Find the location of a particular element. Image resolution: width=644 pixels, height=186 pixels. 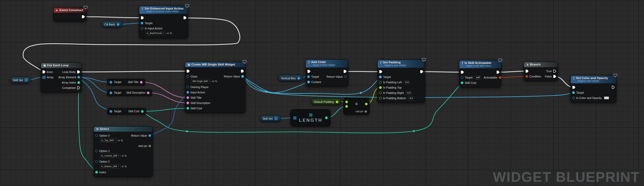

class-pin is located at coordinates (188, 76).